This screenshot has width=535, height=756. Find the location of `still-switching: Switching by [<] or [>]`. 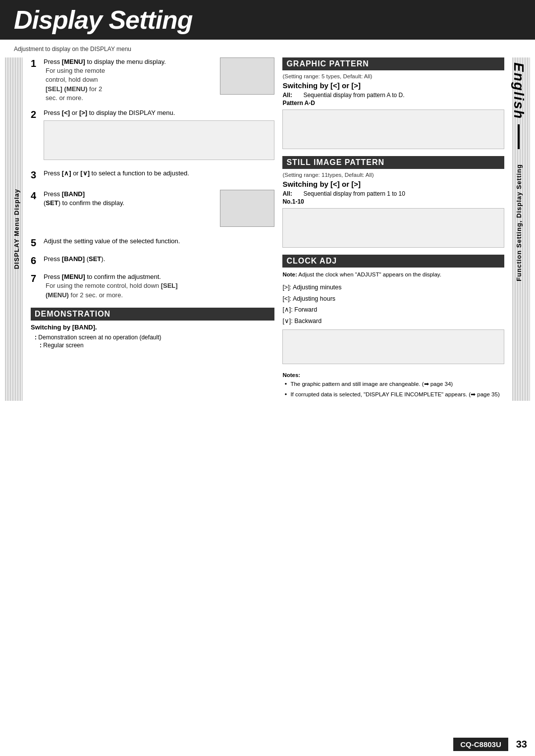

still-switching: Switching by [<] or [>] is located at coordinates (393, 184).